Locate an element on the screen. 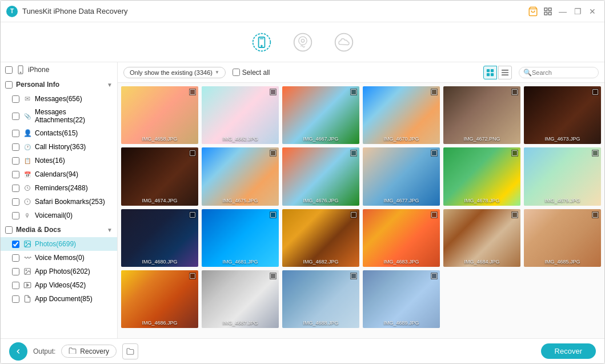 This screenshot has width=605, height=364. image-item-8: IMG_4675.JPG is located at coordinates (240, 176).